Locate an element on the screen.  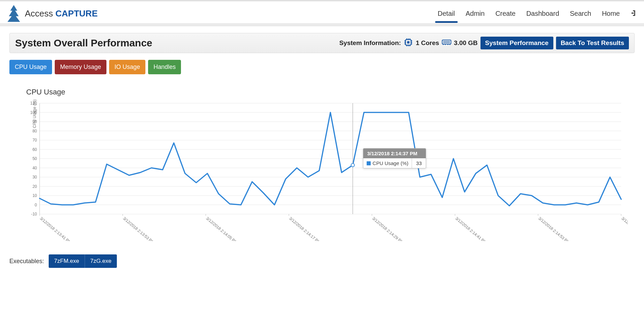
tooltip-swatch is located at coordinates (369, 163).